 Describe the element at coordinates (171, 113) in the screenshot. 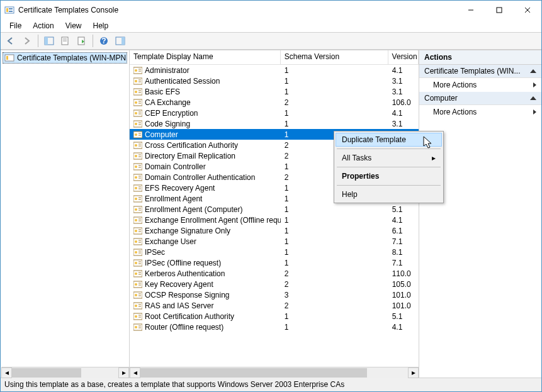

I see `template-name: CEP Encryption` at that location.